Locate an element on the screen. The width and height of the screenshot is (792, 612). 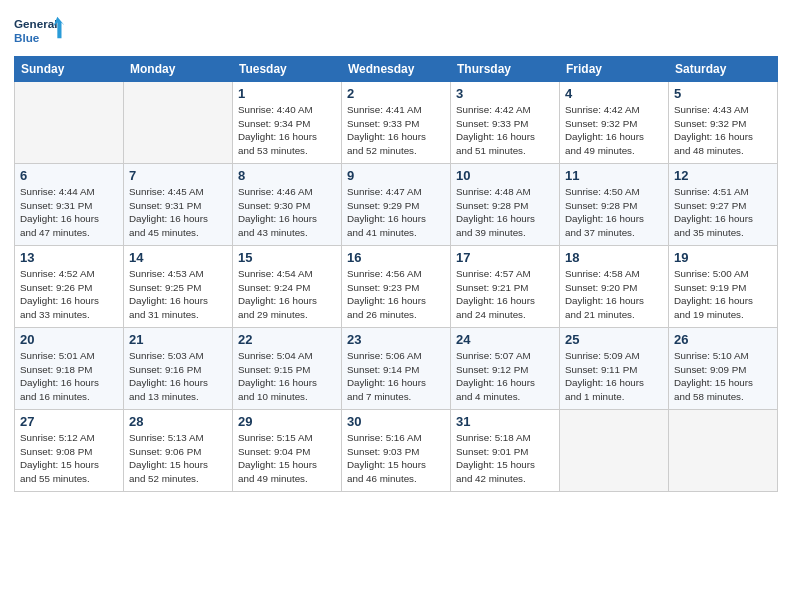
calendar-cell: 18Sunrise: 4:58 AMSunset: 9:20 PMDayligh… is located at coordinates (614, 287).